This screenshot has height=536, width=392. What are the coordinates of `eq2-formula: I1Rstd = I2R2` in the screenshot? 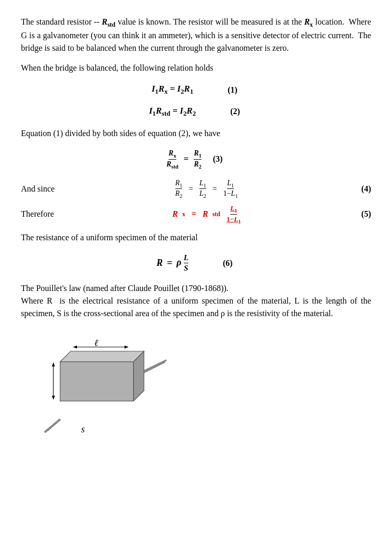 It's located at (173, 112).